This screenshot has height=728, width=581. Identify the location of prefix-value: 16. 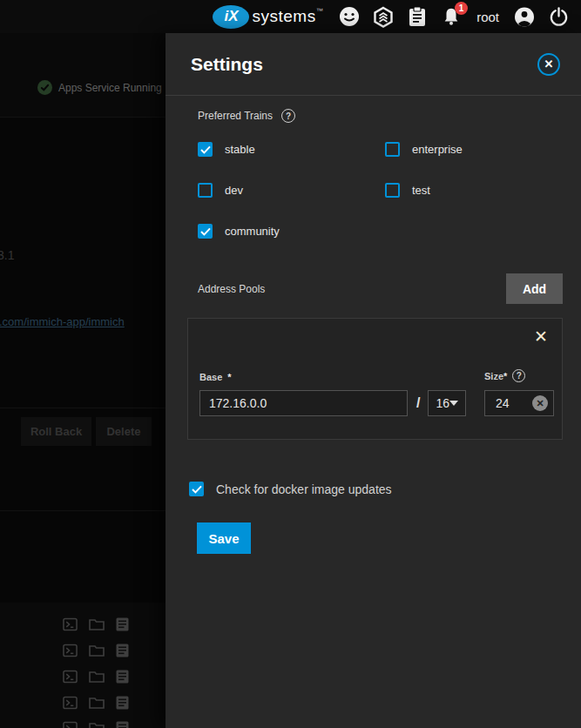
(443, 403).